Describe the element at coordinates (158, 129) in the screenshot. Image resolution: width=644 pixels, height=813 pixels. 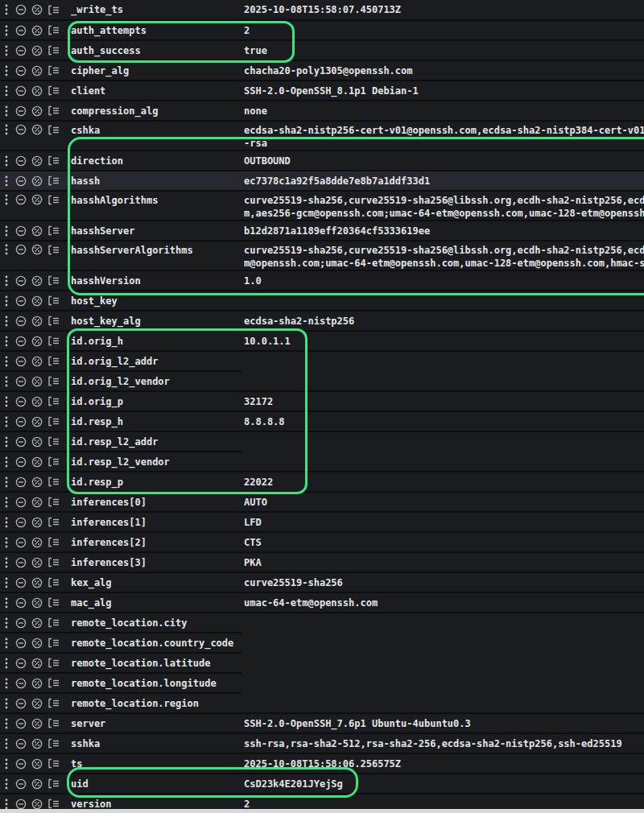
I see `field-name: cshka` at that location.